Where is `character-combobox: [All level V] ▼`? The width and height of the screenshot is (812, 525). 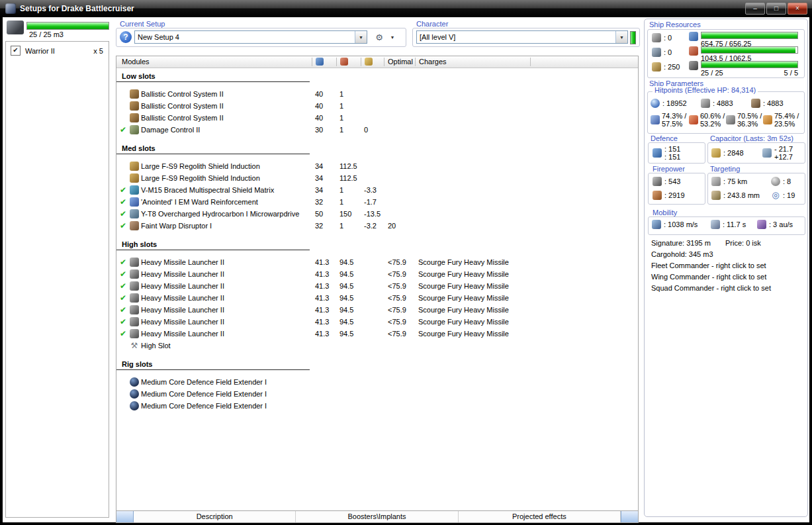
character-combobox: [All level V] ▼ is located at coordinates (522, 37).